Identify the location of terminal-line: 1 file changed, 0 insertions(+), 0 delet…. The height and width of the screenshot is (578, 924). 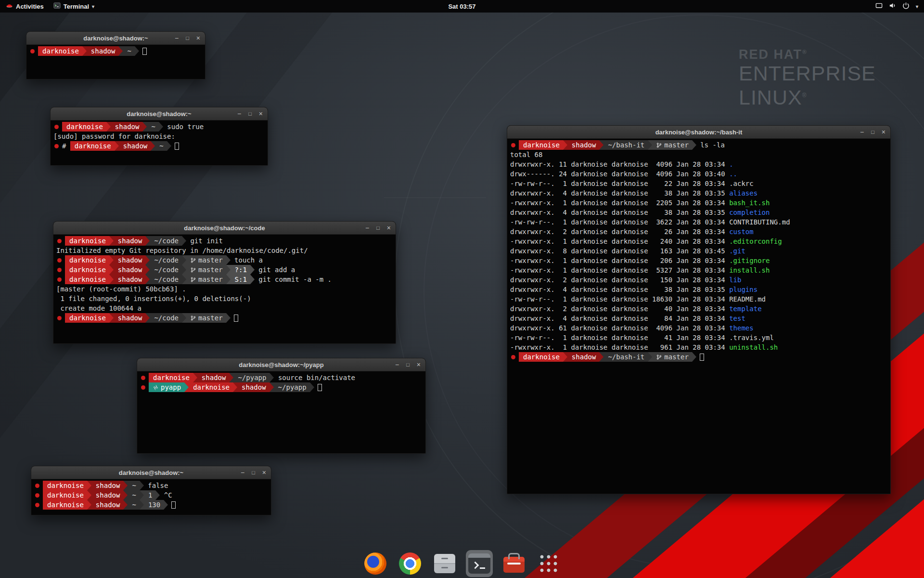
(224, 299).